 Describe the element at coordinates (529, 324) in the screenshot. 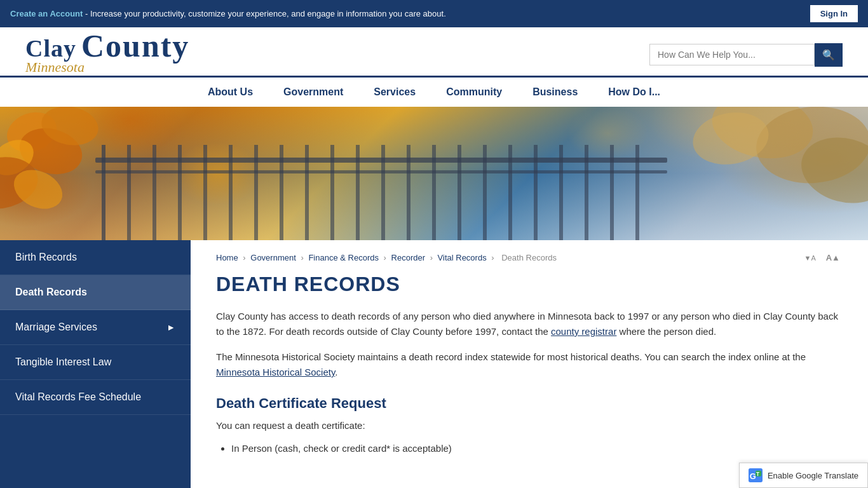

I see `intro-paragraph-1: Clay County has access to death records …` at that location.